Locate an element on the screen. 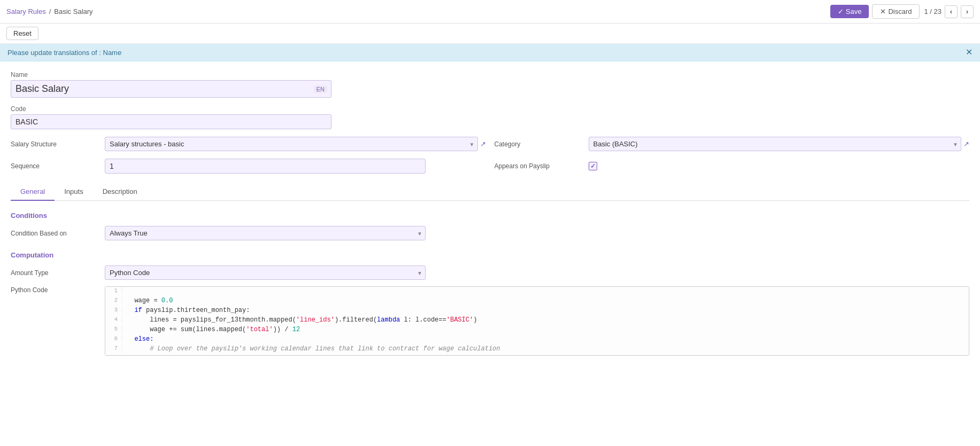 The width and height of the screenshot is (980, 446). amount-type-select: Python Code is located at coordinates (265, 272).